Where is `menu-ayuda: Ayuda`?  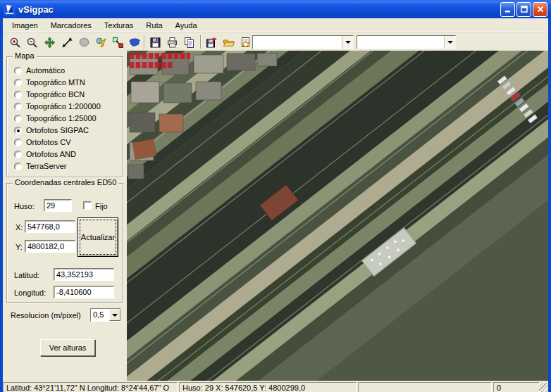
menu-ayuda: Ayuda is located at coordinates (186, 25).